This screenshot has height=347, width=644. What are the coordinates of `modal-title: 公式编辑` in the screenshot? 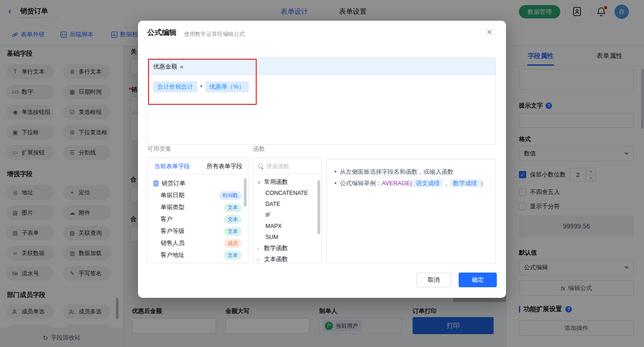 It's located at (162, 33).